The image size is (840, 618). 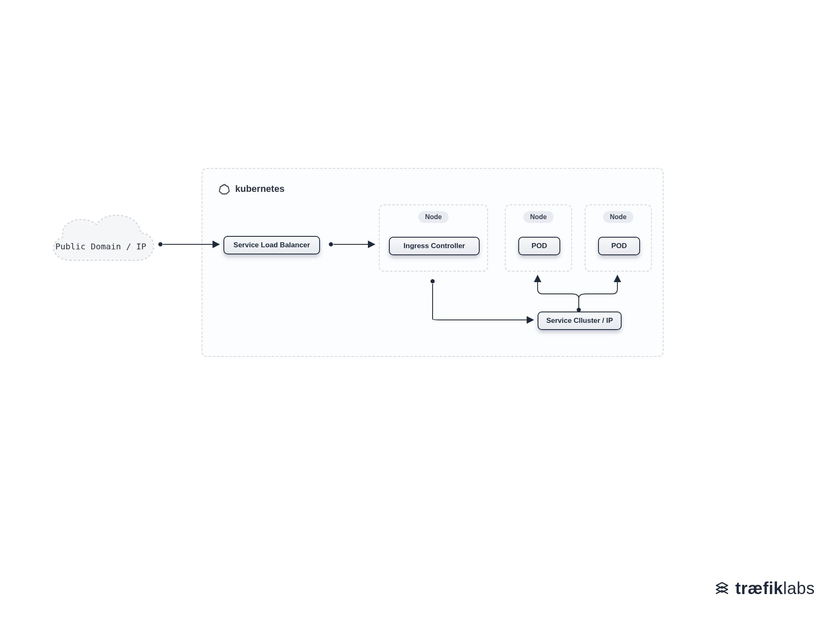 What do you see at coordinates (722, 589) in the screenshot?
I see `traefik-mark-icon` at bounding box center [722, 589].